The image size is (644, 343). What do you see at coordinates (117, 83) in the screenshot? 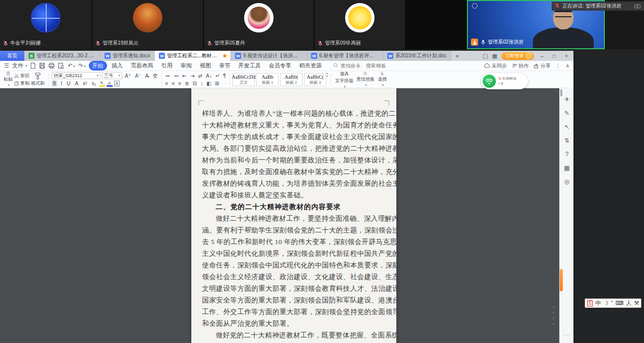
I see `char-border-button: A` at bounding box center [117, 83].